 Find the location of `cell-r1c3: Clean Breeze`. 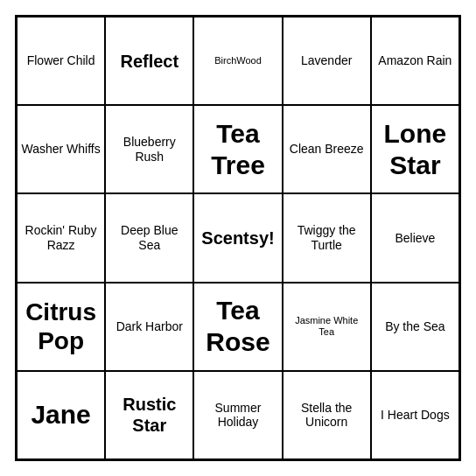

cell-r1c3: Clean Breeze is located at coordinates (327, 149).